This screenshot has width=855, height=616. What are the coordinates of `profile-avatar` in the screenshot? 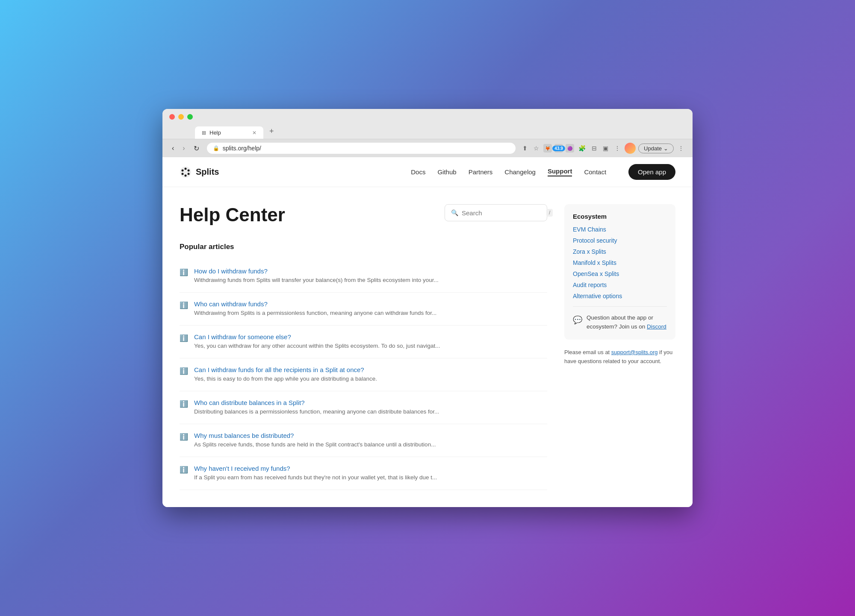 It's located at (630, 148).